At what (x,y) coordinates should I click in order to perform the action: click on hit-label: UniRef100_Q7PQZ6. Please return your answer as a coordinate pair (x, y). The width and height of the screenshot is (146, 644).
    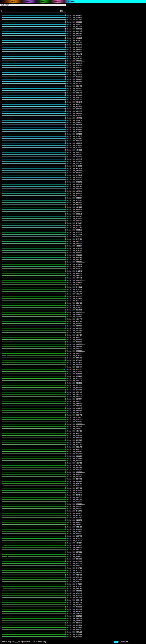
    Looking at the image, I should click on (74, 541).